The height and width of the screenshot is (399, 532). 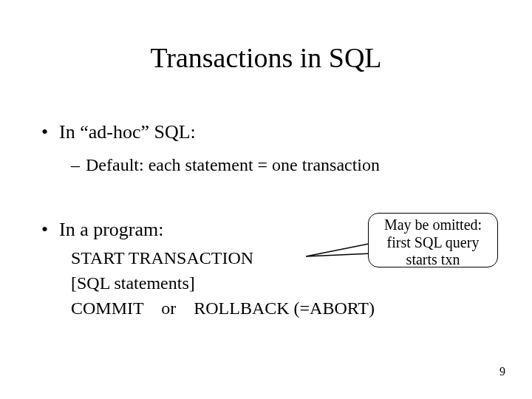 What do you see at coordinates (339, 253) in the screenshot?
I see `callout-tail-icon` at bounding box center [339, 253].